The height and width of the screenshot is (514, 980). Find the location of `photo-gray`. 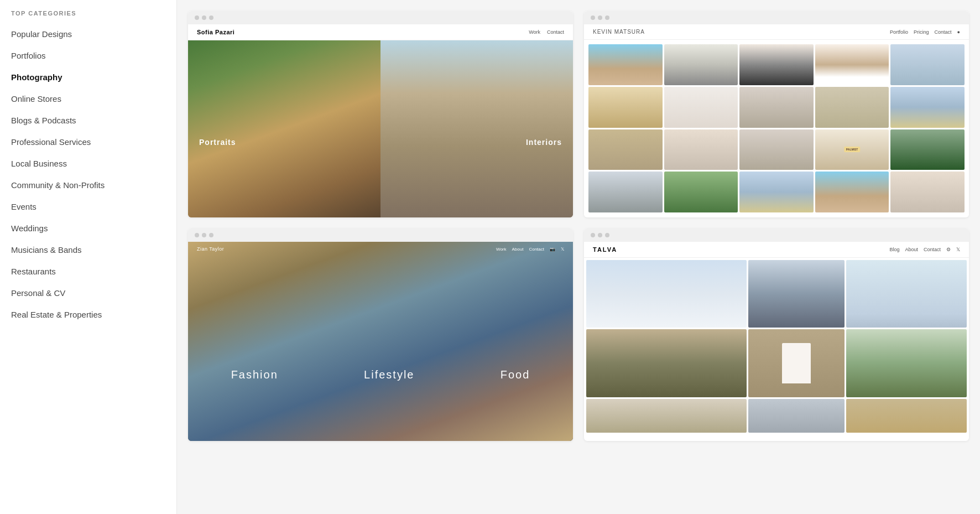

photo-gray is located at coordinates (776, 192).